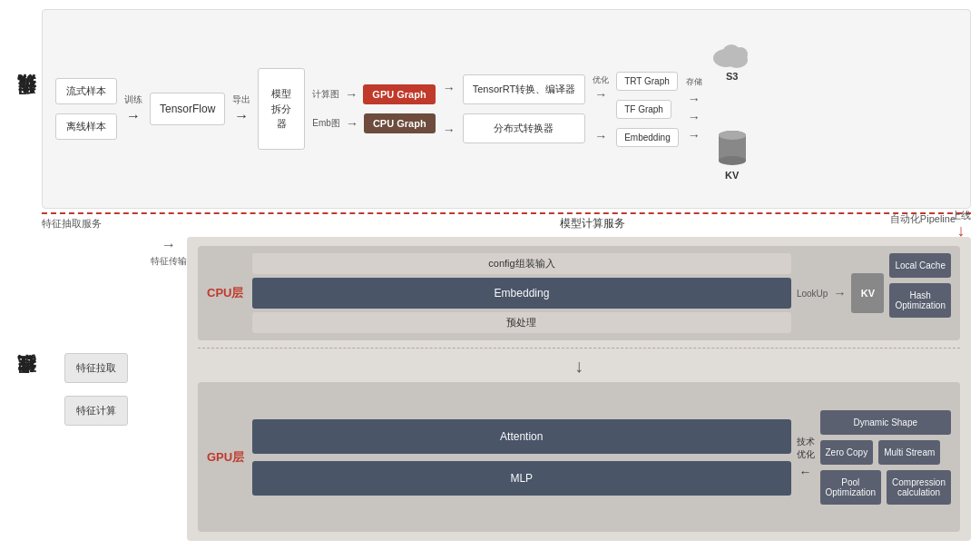  Describe the element at coordinates (851, 487) in the screenshot. I see `pool-opt-text: Pool Optimization` at that location.